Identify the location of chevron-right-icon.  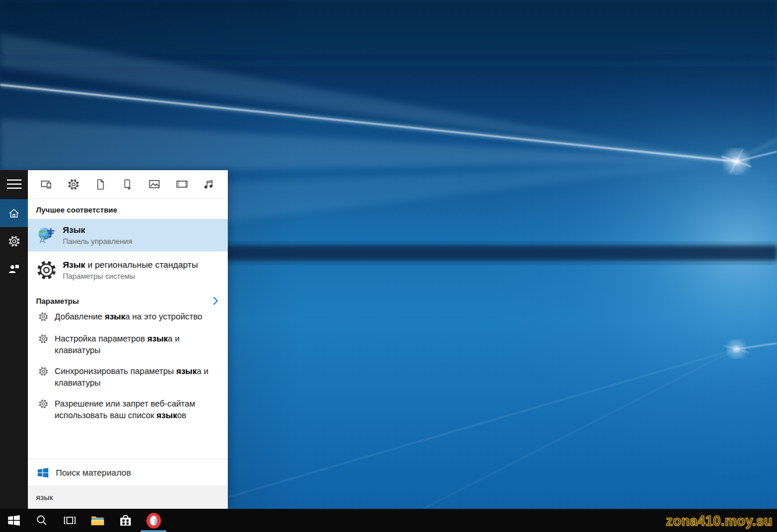
(216, 301).